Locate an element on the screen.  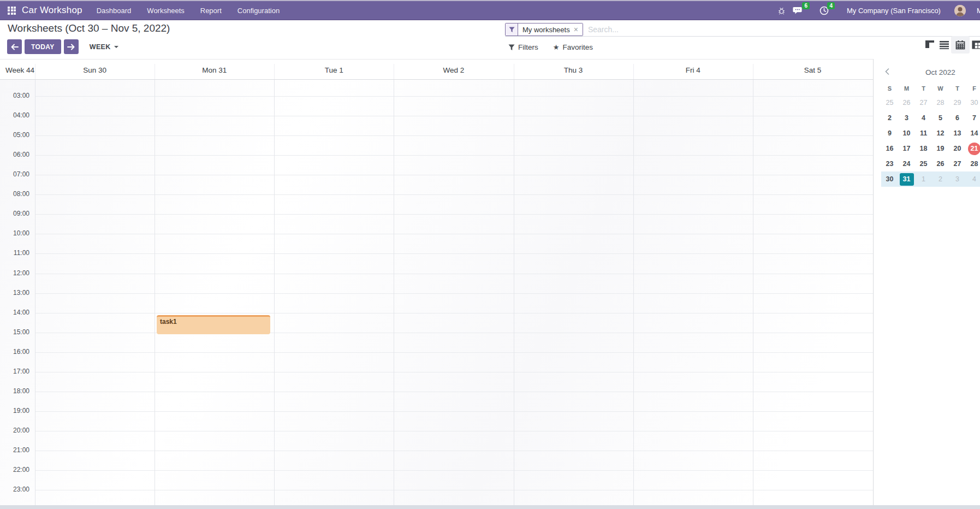
filter-funnel-icon is located at coordinates (512, 48).